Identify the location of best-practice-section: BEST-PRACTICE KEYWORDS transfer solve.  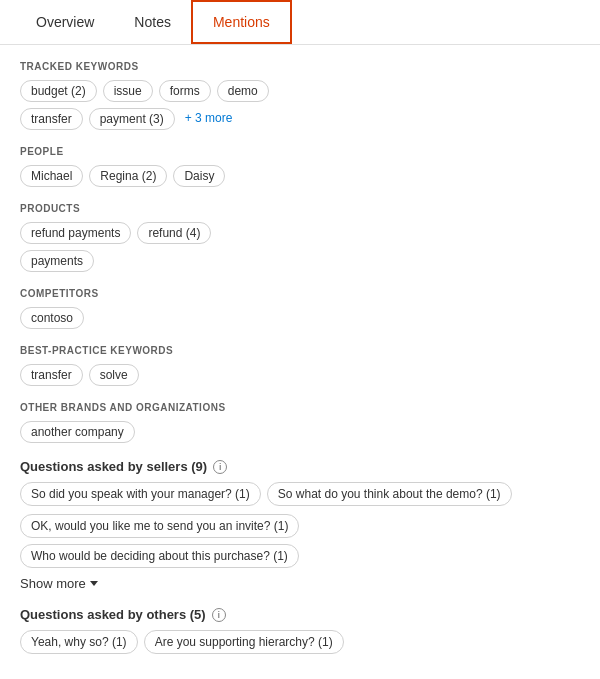
(300, 366).